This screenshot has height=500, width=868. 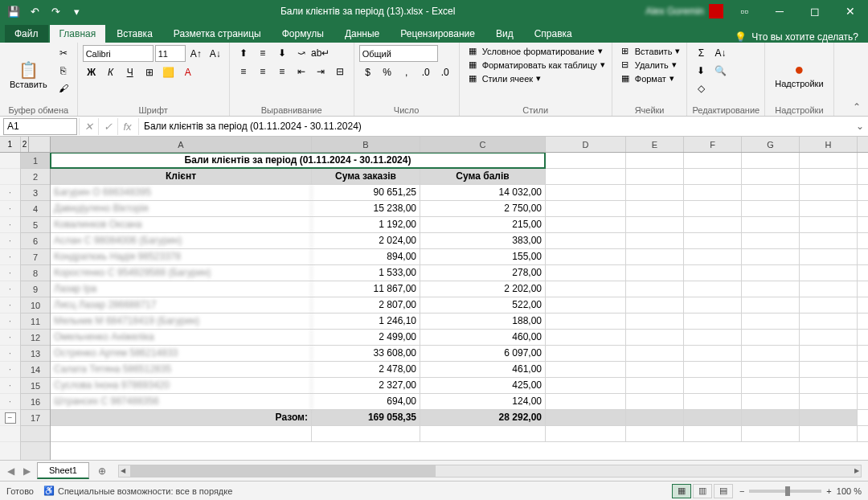 I want to click on add-sheet-icon: ⊕, so click(x=102, y=471).